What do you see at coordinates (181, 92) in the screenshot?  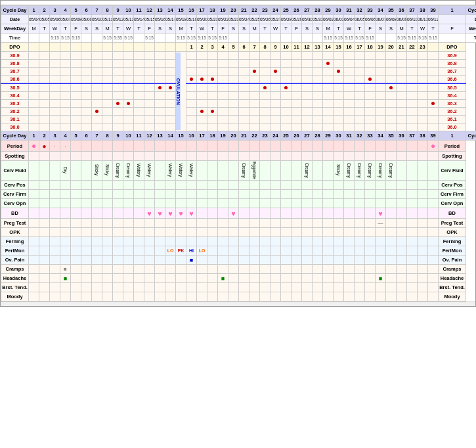 I see `table-cell: OVULATION` at bounding box center [181, 92].